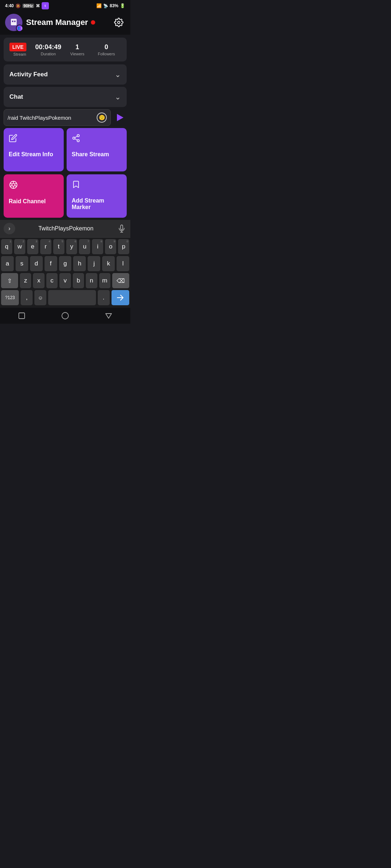 The height and width of the screenshot is (868, 391). Describe the element at coordinates (93, 22) in the screenshot. I see `live-indicator-dot` at that location.